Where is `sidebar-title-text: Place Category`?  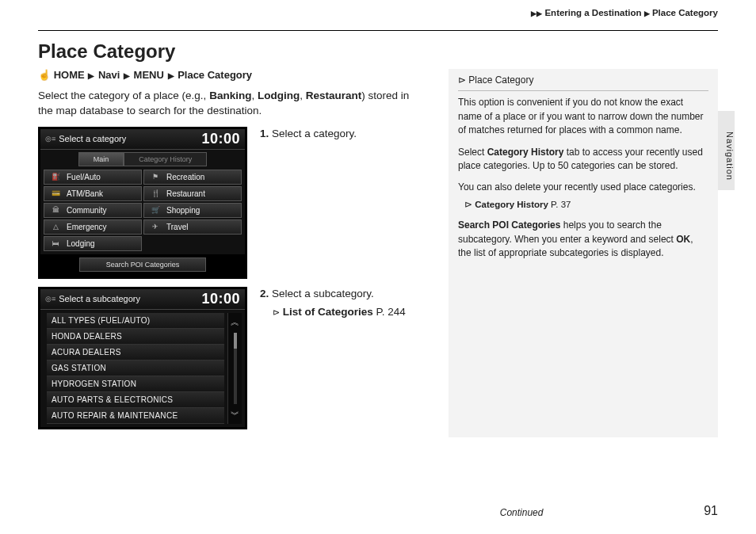 sidebar-title-text: Place Category is located at coordinates (501, 80).